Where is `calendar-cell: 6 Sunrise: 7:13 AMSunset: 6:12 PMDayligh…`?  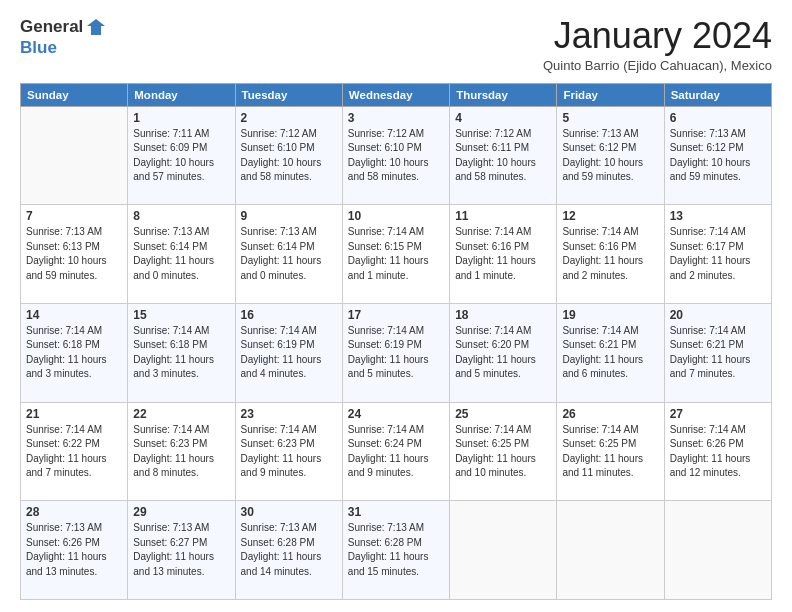
calendar-cell: 6 Sunrise: 7:13 AMSunset: 6:12 PMDayligh… is located at coordinates (718, 156).